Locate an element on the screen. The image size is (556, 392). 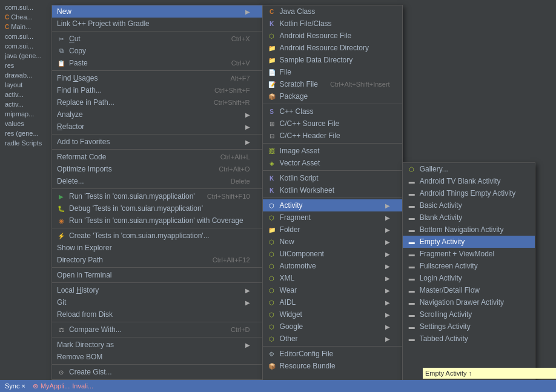
new-submenu-resource-bundle: 📦 Resource Bundle is located at coordinates (333, 366).